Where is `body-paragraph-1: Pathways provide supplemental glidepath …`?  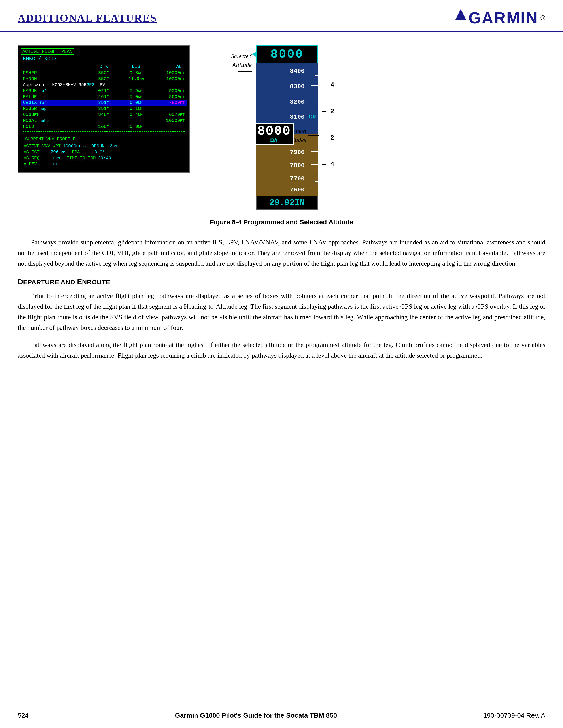 body-paragraph-1: Pathways provide supplemental glidepath … is located at coordinates (282, 253).